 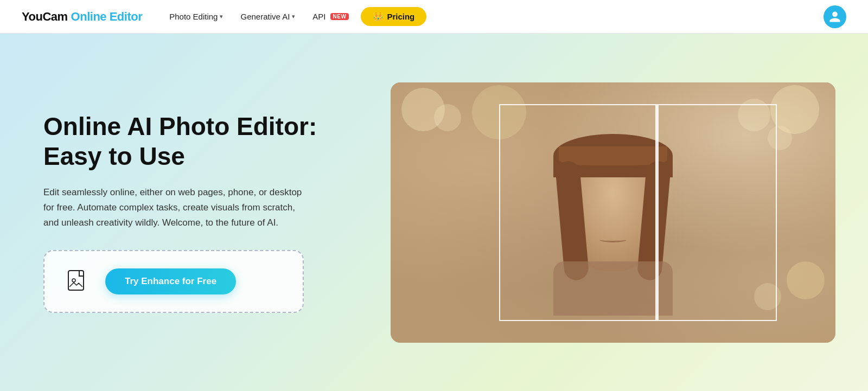 What do you see at coordinates (835, 17) in the screenshot?
I see `user-icon` at bounding box center [835, 17].